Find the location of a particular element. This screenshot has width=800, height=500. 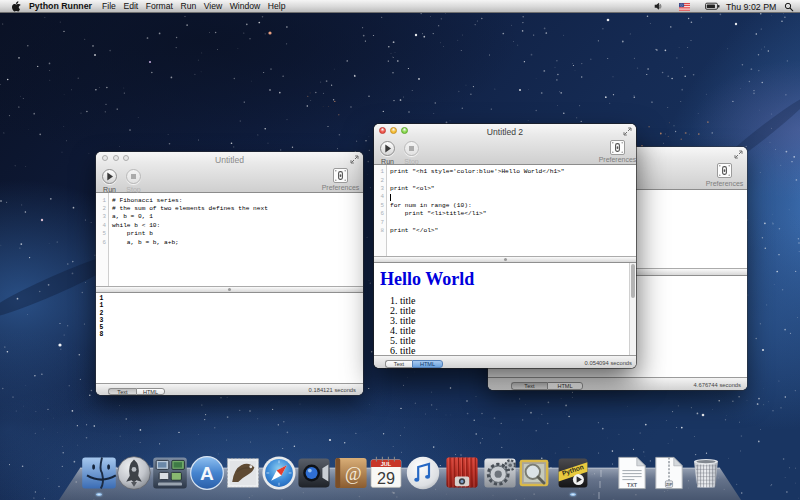

svg-text: A is located at coordinates (207, 474).